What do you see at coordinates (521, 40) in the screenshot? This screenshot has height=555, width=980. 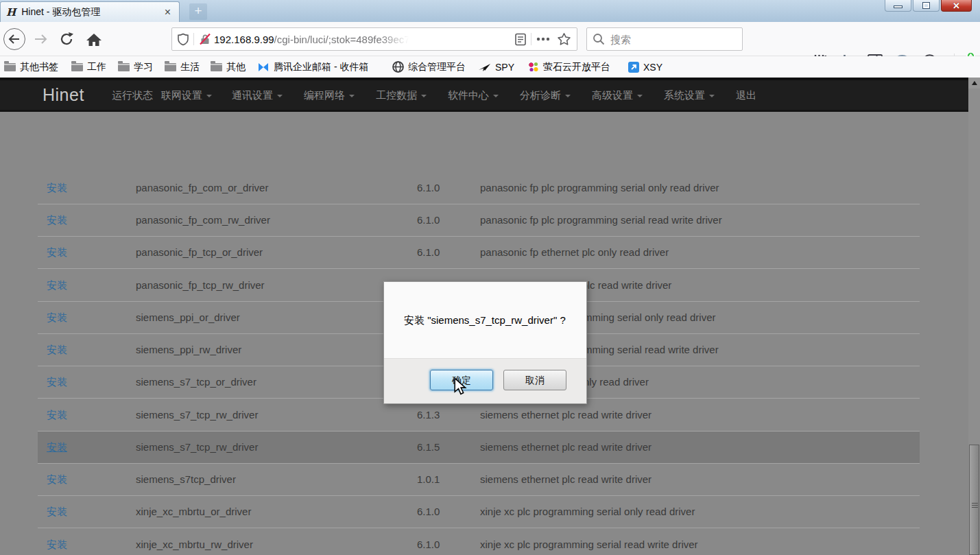 I see `reader-mode-icon` at bounding box center [521, 40].